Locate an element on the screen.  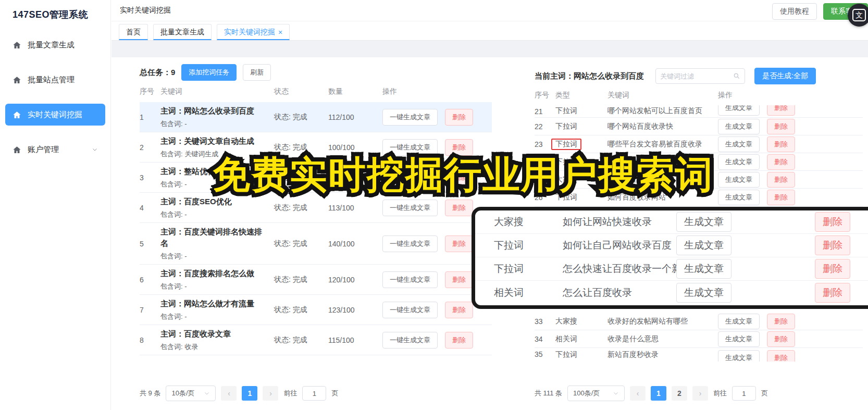
table-row: 2 主词：关键词文章自动生成包含词: 关键词生成 状态: 完成 100/100 … is located at coordinates (316, 147).